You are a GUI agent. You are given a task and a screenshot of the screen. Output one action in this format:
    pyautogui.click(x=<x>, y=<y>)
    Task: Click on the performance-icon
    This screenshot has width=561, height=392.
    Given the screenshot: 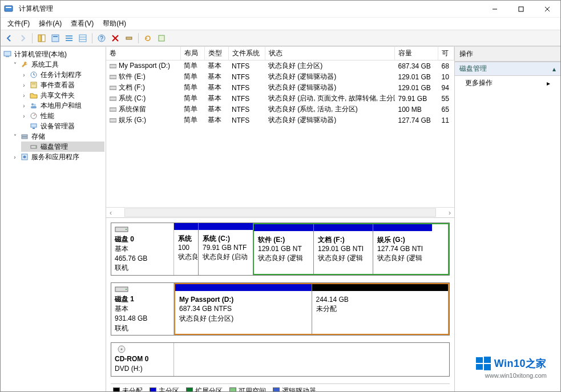 What is the action you would take?
    pyautogui.click(x=34, y=116)
    